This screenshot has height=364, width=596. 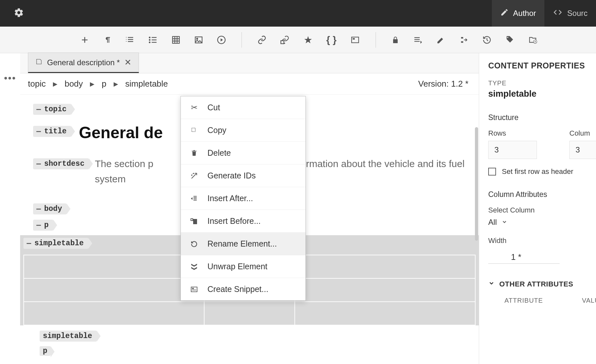 What do you see at coordinates (518, 13) in the screenshot?
I see `author-mode-button: Author` at bounding box center [518, 13].